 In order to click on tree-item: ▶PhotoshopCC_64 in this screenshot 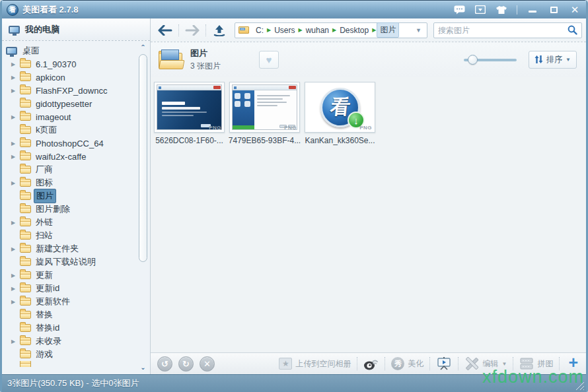, I will do `click(69, 143)`.